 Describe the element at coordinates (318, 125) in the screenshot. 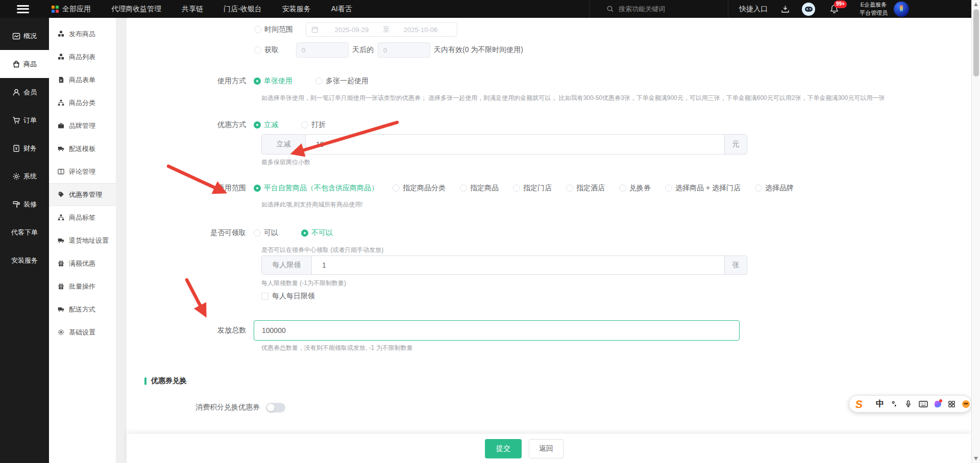

I see `radio-option-label: 打折` at that location.